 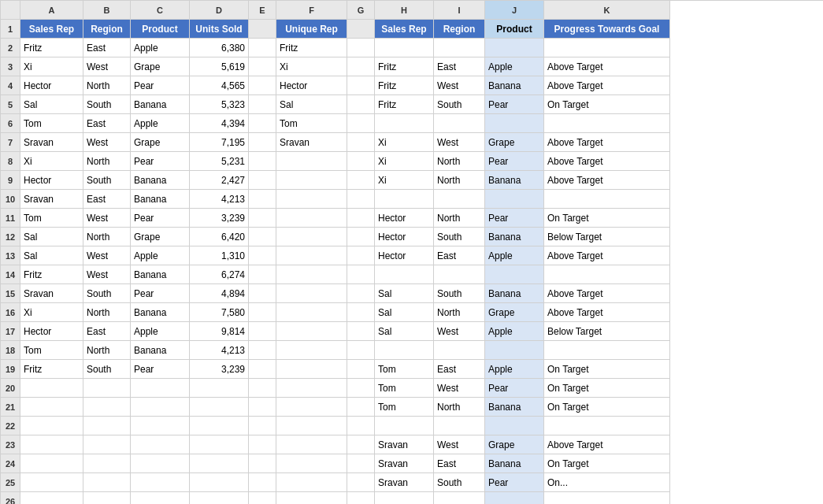 I want to click on data-cell-r10-c4: 4,213, so click(x=219, y=199).